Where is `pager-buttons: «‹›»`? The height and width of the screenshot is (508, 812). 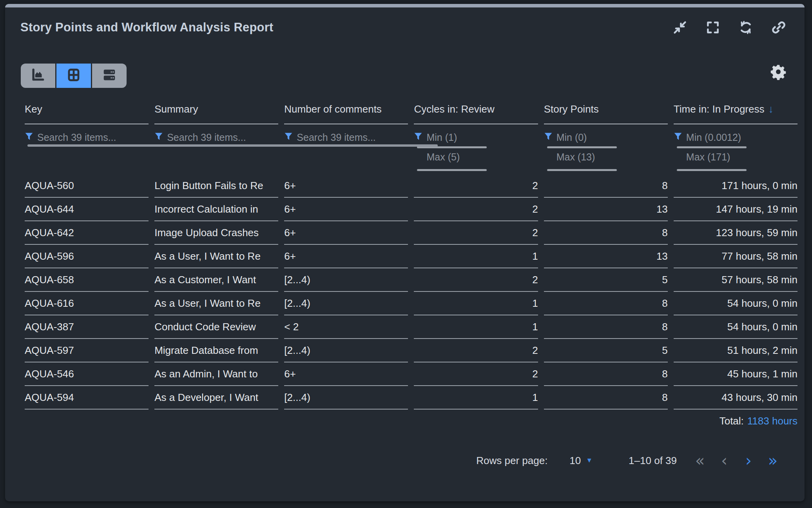
pager-buttons: «‹›» is located at coordinates (736, 461).